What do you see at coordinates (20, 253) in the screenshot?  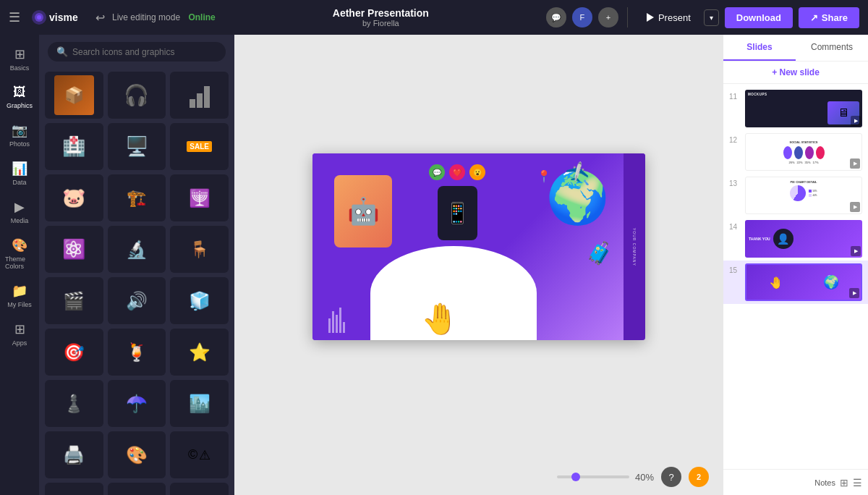 I see `sidebar-item-theme-colors: 🎨 Theme Colors` at bounding box center [20, 253].